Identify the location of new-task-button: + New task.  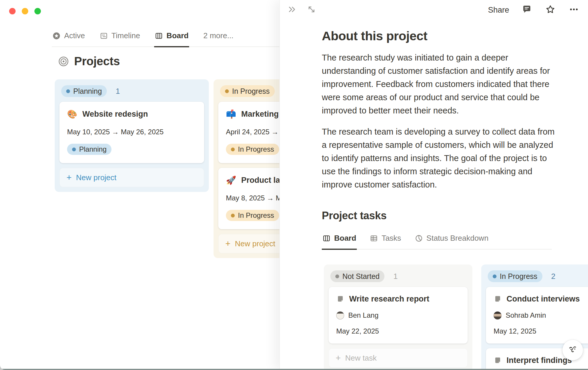
(398, 358).